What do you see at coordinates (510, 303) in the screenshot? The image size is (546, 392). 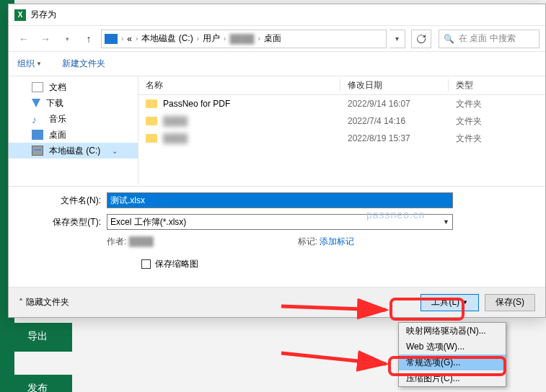 I see `save-button: 保存(S)` at bounding box center [510, 303].